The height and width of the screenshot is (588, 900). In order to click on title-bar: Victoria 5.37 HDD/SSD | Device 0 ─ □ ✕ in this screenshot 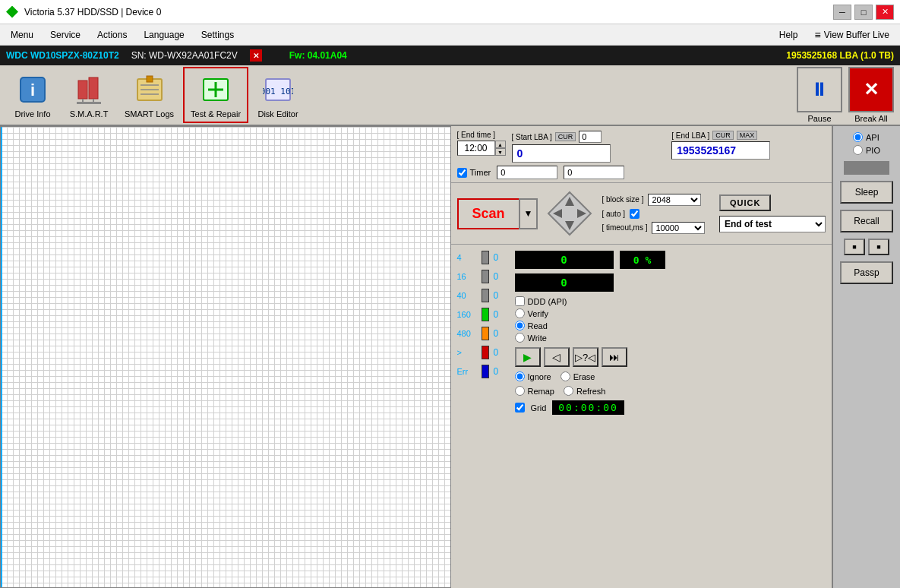, I will do `click(450, 12)`.